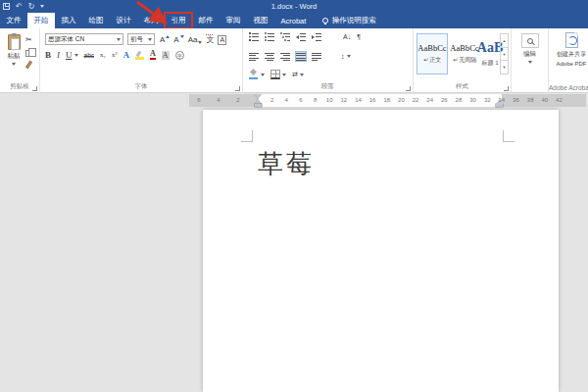 The width and height of the screenshot is (588, 392). What do you see at coordinates (42, 6) in the screenshot?
I see `qat-customize-icon` at bounding box center [42, 6].